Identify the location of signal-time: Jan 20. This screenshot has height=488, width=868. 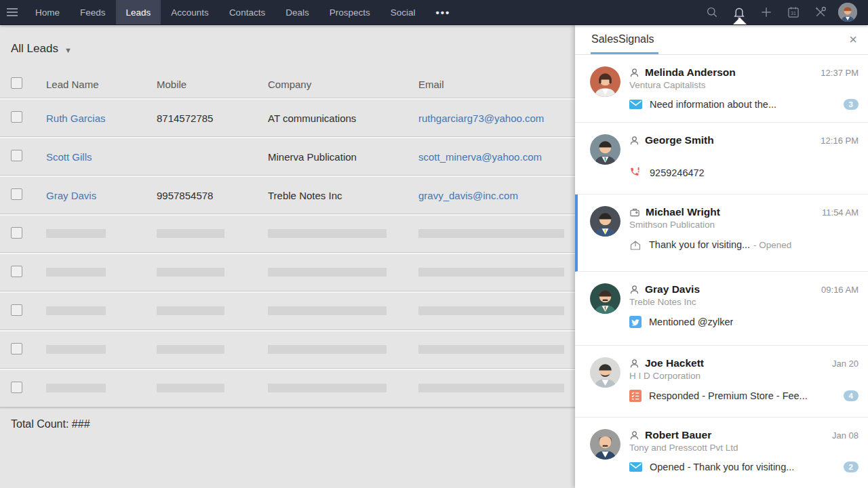
(846, 363).